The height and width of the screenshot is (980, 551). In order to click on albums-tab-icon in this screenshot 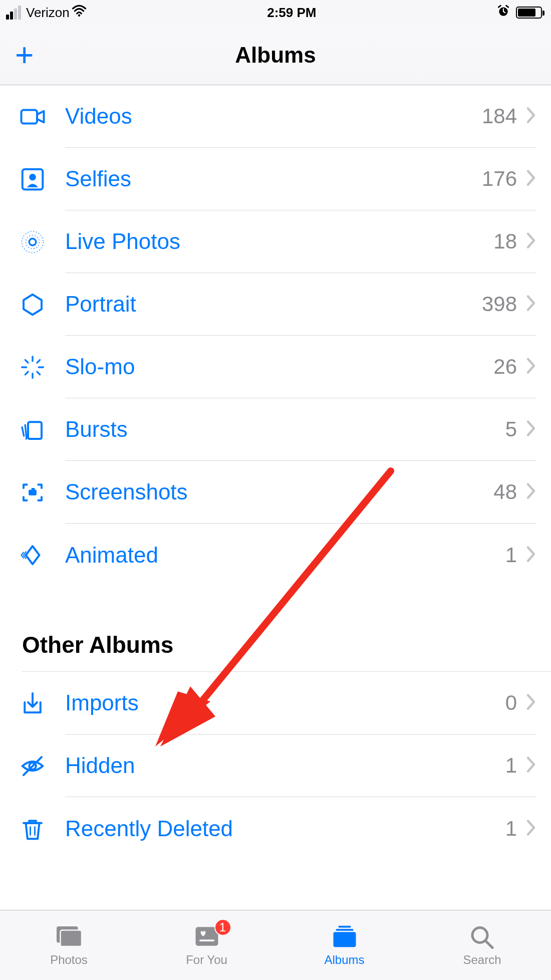, I will do `click(345, 937)`.